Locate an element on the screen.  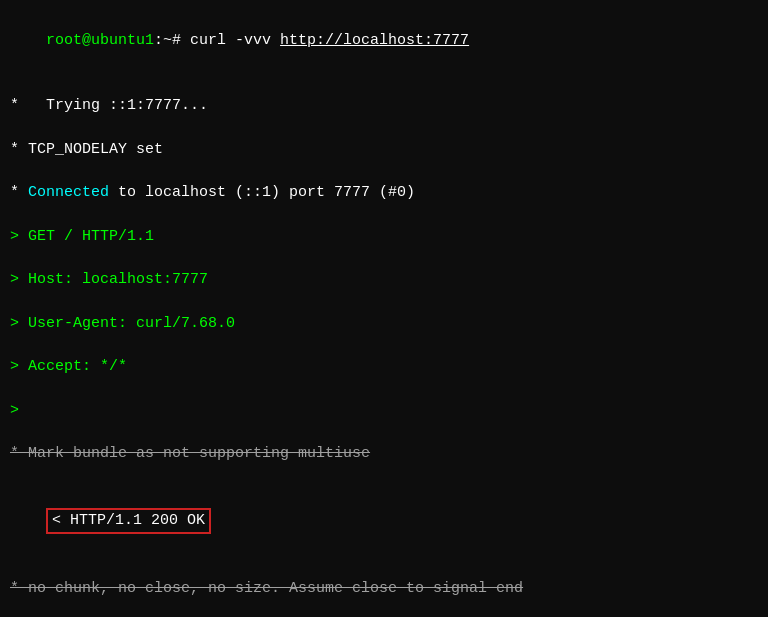
terminal-line-10: * Mark bundle as not supporting multiuse is located at coordinates (384, 454).